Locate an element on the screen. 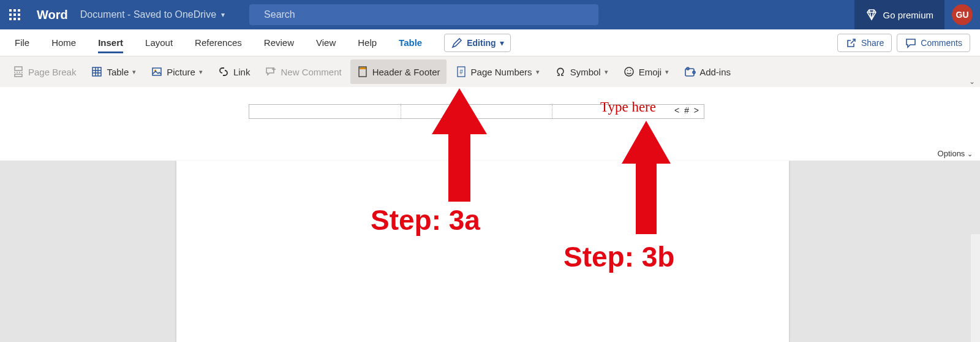 This screenshot has width=980, height=342. header-footer-button: Header & Footer is located at coordinates (398, 72).